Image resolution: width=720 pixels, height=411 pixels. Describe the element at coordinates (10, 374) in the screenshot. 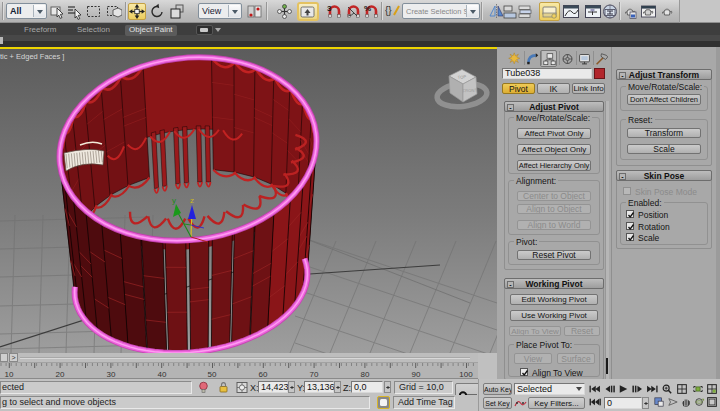

I see `svg-text: 10` at that location.